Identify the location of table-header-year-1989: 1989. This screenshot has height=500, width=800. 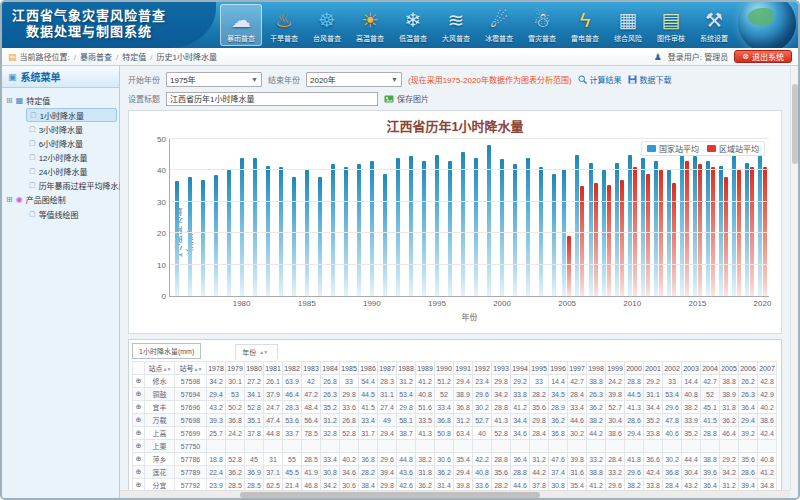
(426, 368).